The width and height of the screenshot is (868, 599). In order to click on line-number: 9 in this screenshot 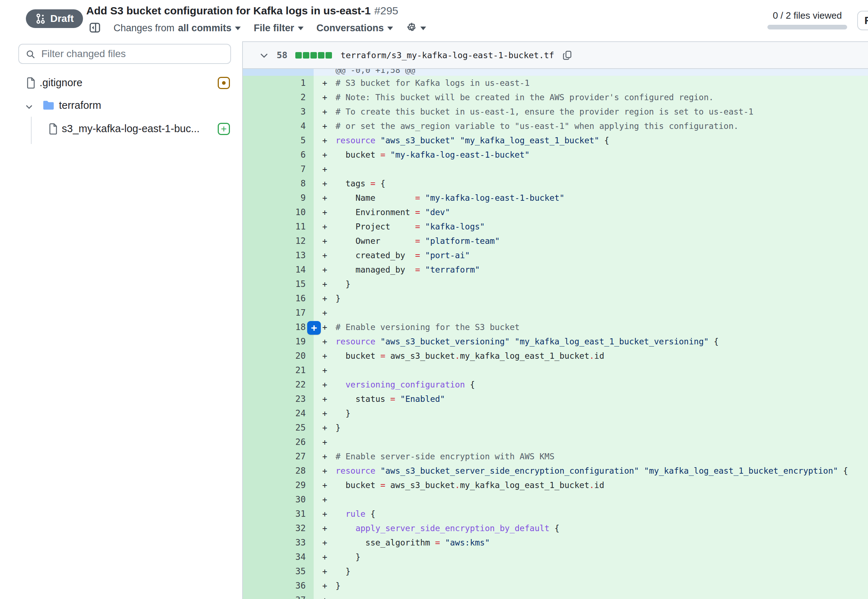, I will do `click(278, 198)`.